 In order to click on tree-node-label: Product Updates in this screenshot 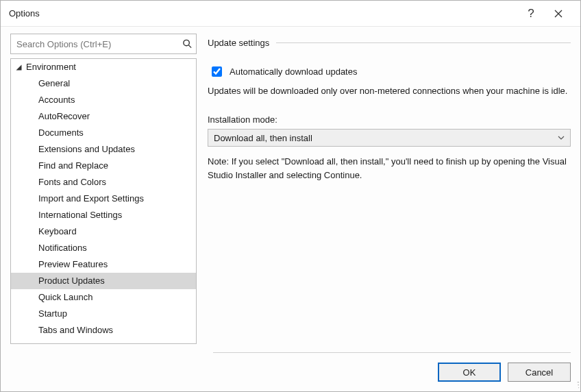, I will do `click(71, 281)`.